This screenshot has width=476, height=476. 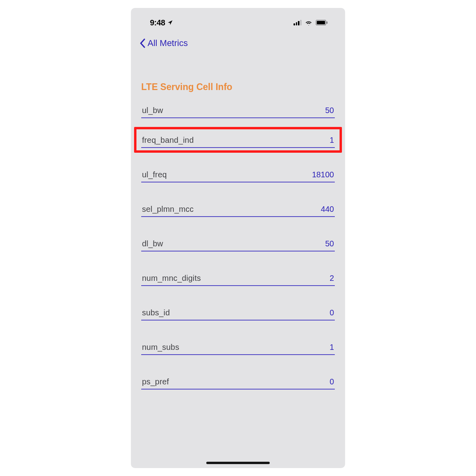 I want to click on back-label: All Metrics, so click(x=167, y=43).